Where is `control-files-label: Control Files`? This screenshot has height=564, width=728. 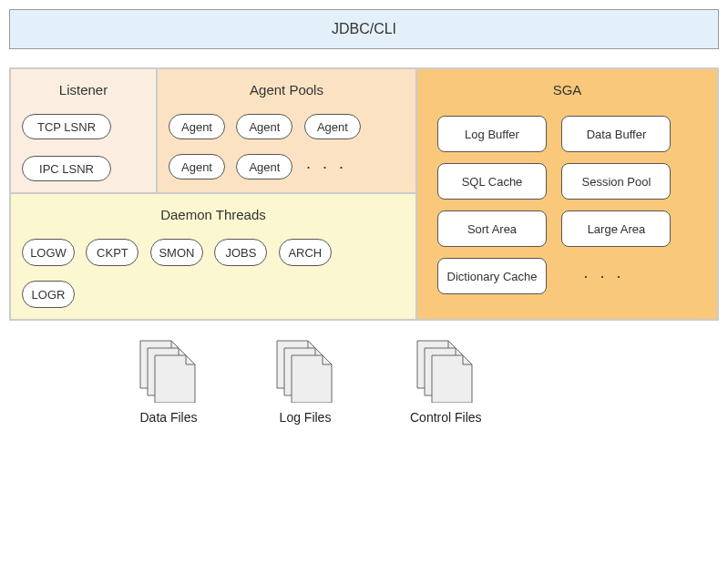
control-files-label: Control Files is located at coordinates (446, 417).